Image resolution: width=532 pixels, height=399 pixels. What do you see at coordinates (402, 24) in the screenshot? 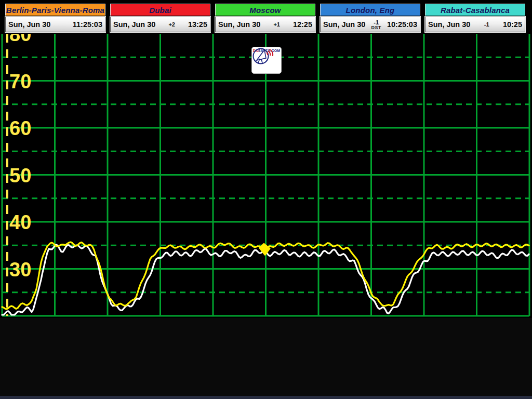
I see `clock-time: 10:25:03` at bounding box center [402, 24].